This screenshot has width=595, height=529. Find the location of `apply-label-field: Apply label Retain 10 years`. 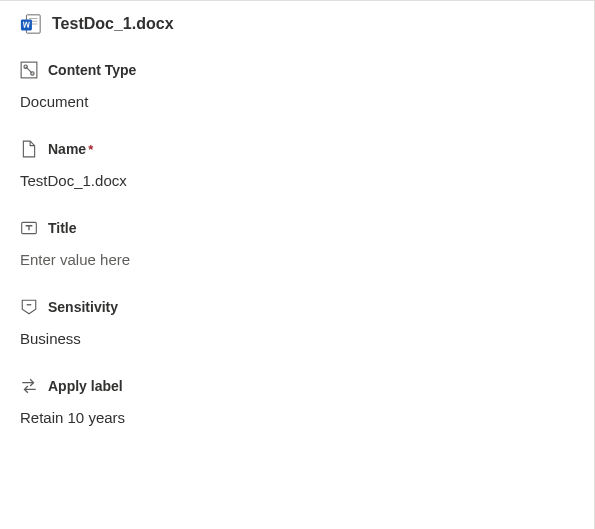

apply-label-field: Apply label Retain 10 years is located at coordinates (297, 402).